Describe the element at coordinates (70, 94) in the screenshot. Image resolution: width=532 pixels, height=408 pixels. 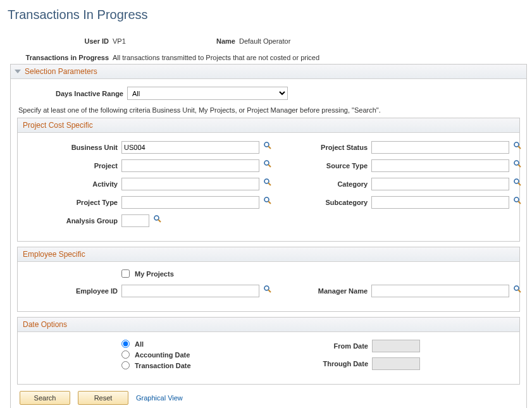
I see `days-inactive-label: Days Inactive Range` at that location.